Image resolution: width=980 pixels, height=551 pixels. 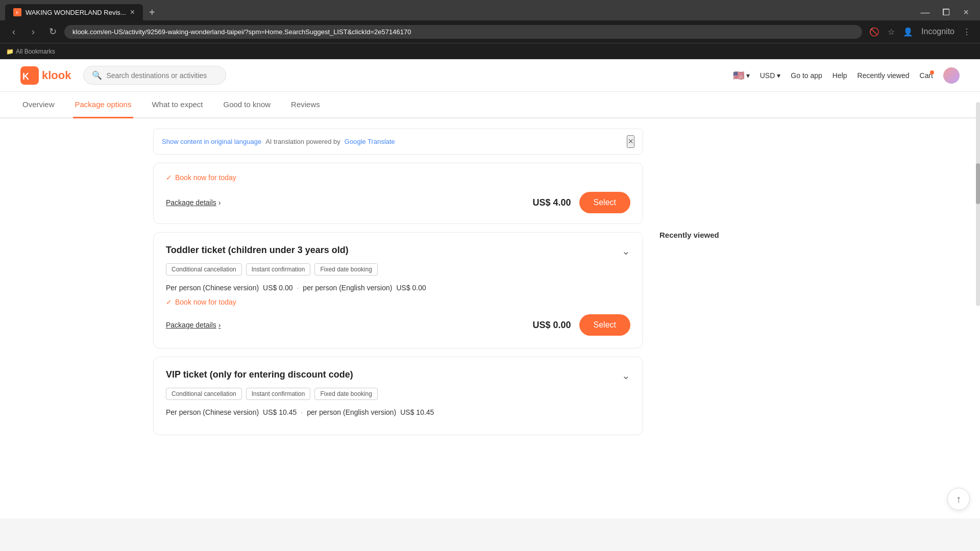 What do you see at coordinates (874, 32) in the screenshot?
I see `eye-slash-icon: 🚫` at bounding box center [874, 32].